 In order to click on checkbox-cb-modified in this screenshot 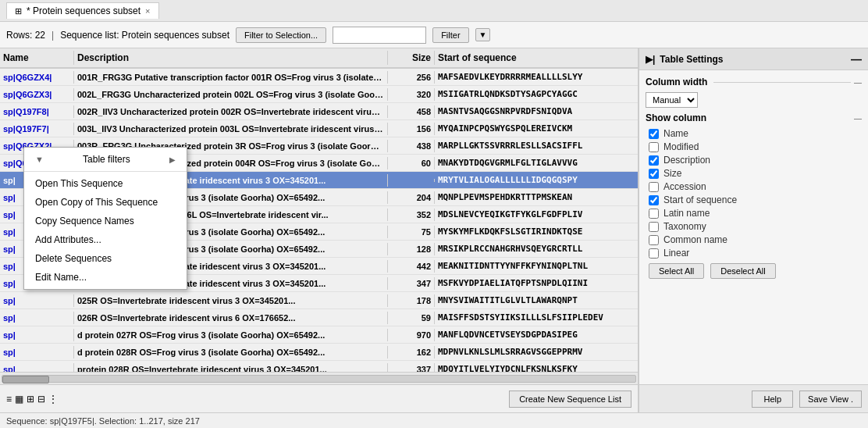, I will do `click(654, 147)`.